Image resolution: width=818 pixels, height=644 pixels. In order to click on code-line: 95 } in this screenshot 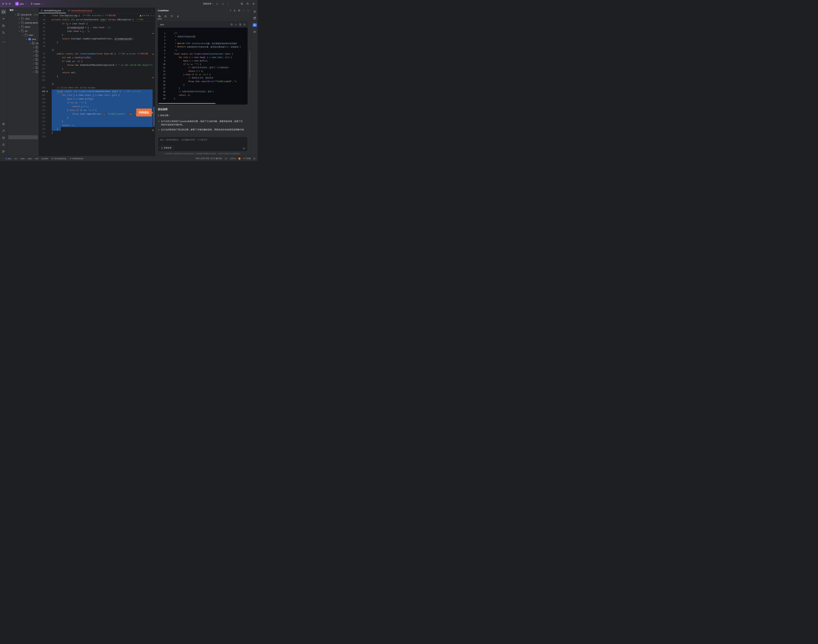, I will do `click(97, 43)`.